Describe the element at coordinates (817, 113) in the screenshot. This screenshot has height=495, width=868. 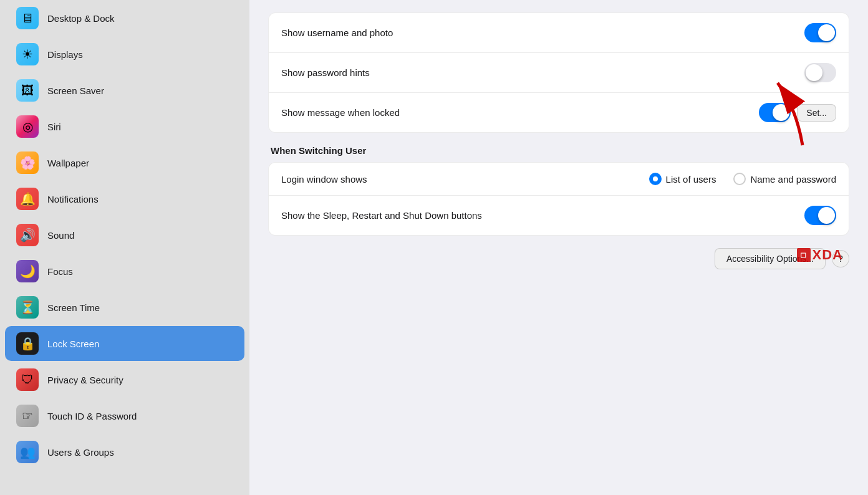
I see `set-button: Set...` at that location.